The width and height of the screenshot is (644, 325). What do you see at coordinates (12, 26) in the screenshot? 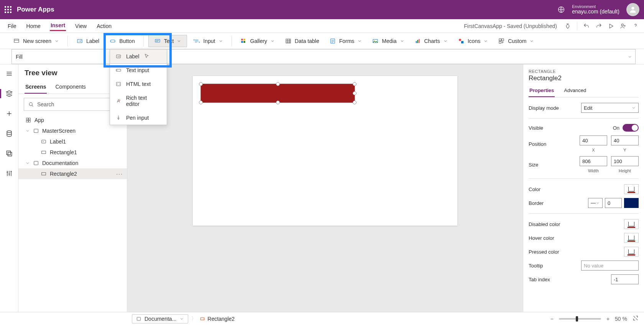
I see `menu-file: File` at bounding box center [12, 26].